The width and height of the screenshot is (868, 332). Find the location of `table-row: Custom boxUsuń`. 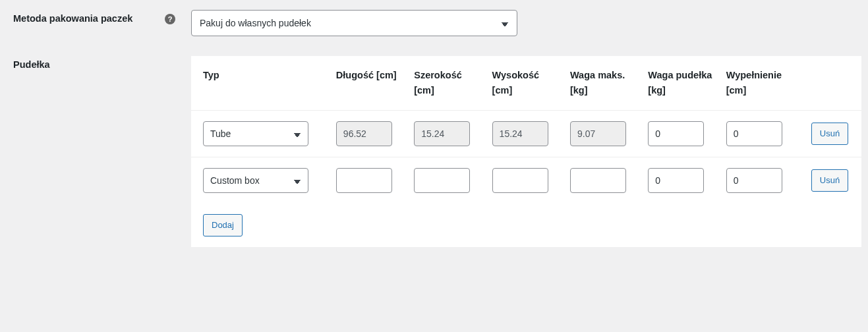

table-row: Custom boxUsuń is located at coordinates (526, 180).